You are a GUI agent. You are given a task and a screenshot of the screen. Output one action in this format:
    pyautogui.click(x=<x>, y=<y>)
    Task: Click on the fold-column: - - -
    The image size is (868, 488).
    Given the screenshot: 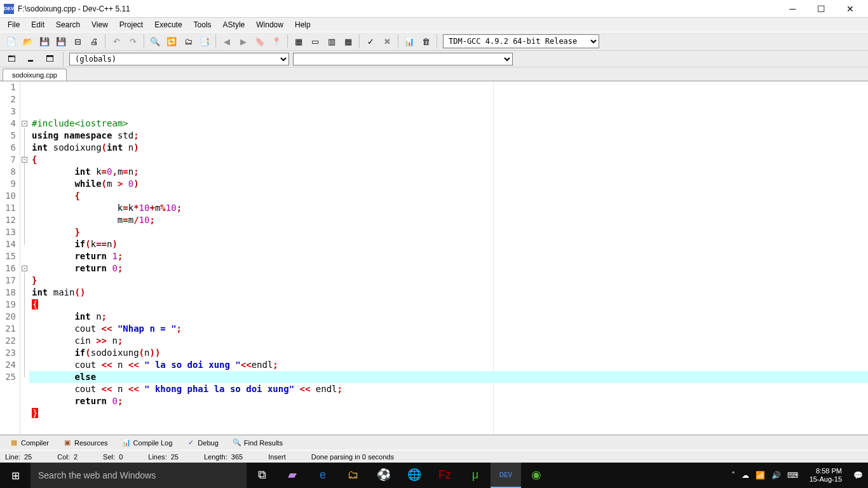 What is the action you would take?
    pyautogui.click(x=25, y=258)
    